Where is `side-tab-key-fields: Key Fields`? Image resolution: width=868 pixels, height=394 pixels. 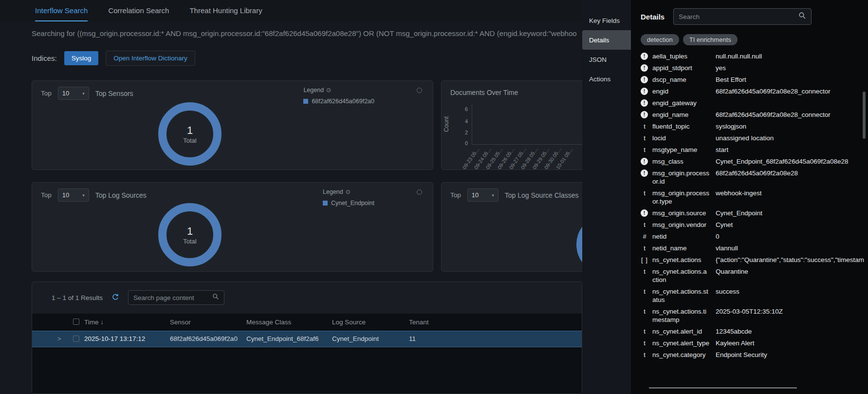
side-tab-key-fields: Key Fields is located at coordinates (607, 20).